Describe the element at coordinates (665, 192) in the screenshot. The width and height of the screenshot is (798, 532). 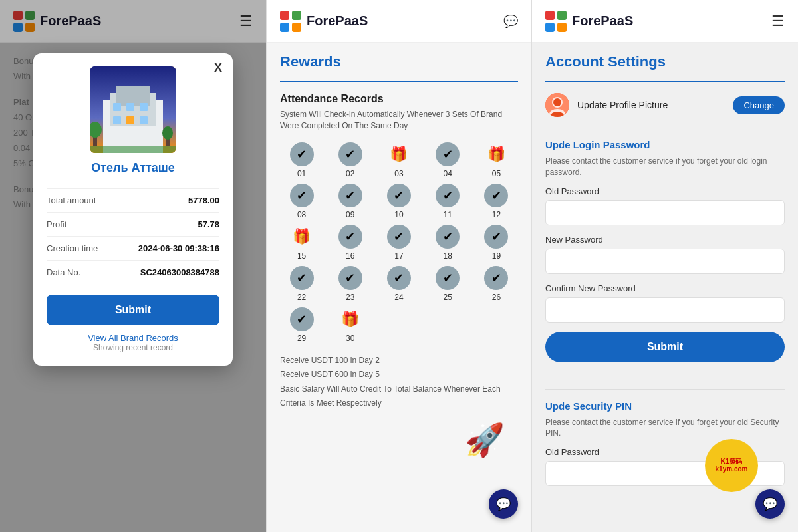
I see `old-password-label: Old Password` at that location.